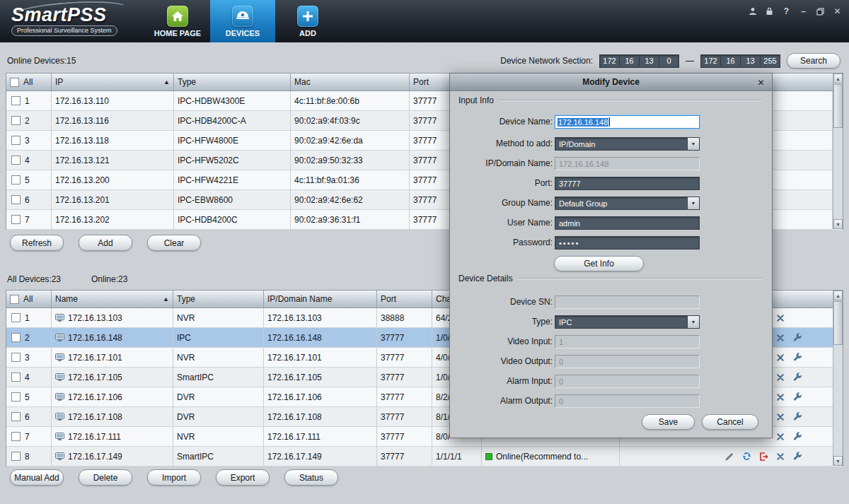 The height and width of the screenshot is (504, 849). Describe the element at coordinates (821, 11) in the screenshot. I see `restore-icon` at that location.